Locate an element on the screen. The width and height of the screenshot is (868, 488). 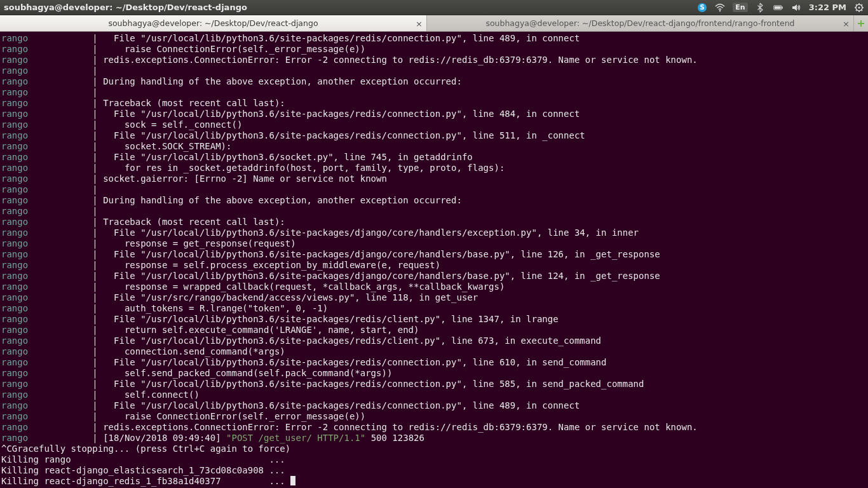
terminal-line: rango | response = self.process_exceptio… is located at coordinates (434, 266).